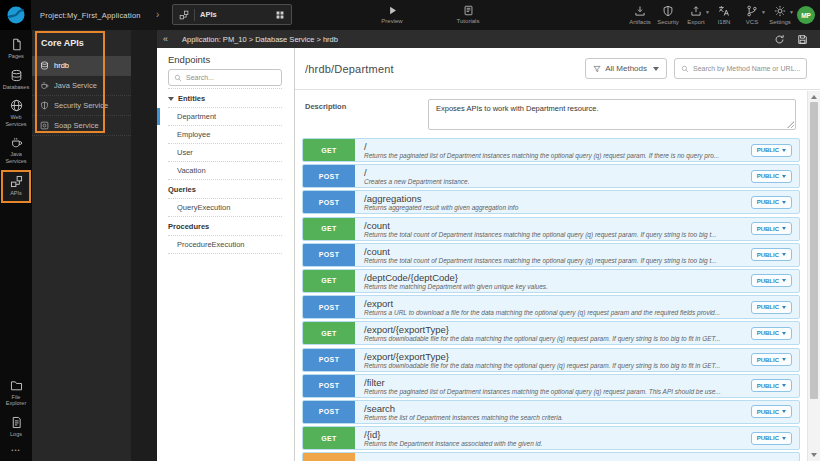 This screenshot has height=461, width=820. Describe the element at coordinates (696, 15) in the screenshot. I see `topbar-export-button: ▼Export` at that location.